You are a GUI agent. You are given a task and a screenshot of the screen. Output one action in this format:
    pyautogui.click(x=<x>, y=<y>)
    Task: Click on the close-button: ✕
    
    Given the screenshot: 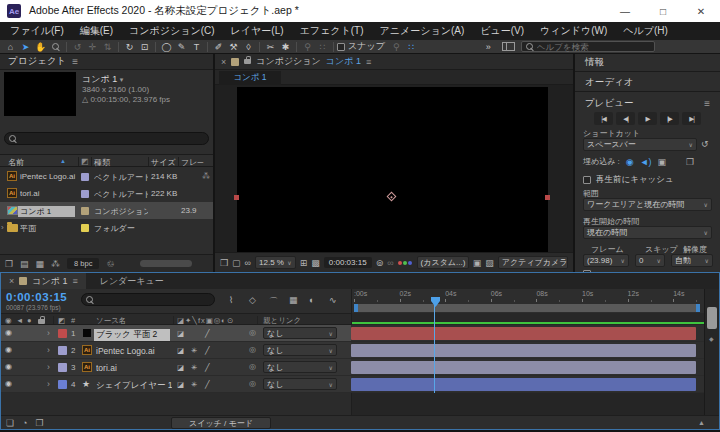 What is the action you would take?
    pyautogui.click(x=701, y=11)
    